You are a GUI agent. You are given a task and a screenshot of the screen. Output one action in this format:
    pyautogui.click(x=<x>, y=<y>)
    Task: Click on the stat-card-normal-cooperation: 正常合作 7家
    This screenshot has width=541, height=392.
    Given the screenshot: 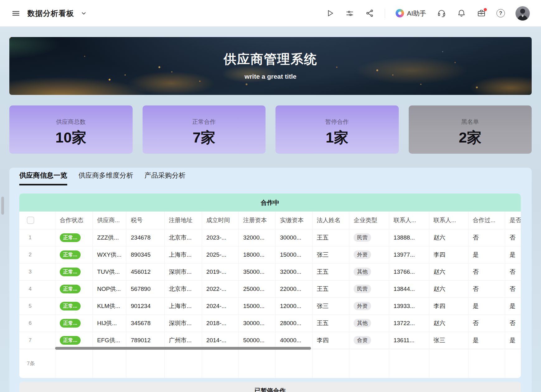 What is the action you would take?
    pyautogui.click(x=204, y=129)
    